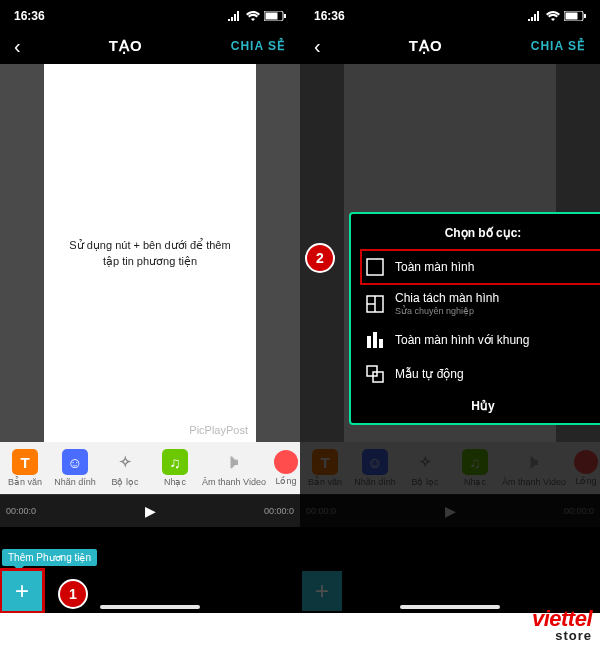 This screenshot has width=600, height=649. I want to click on split-icon, so click(375, 304).